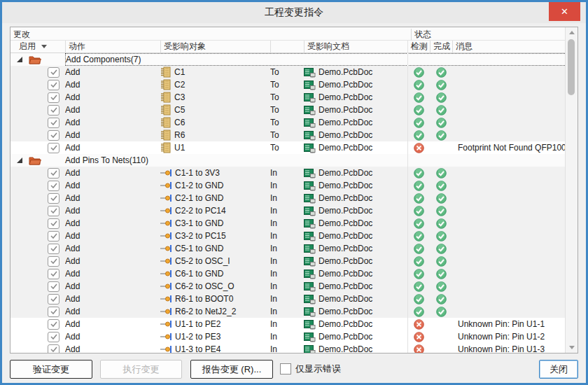 The height and width of the screenshot is (385, 588). I want to click on group-row: Add Components(7), so click(294, 59).